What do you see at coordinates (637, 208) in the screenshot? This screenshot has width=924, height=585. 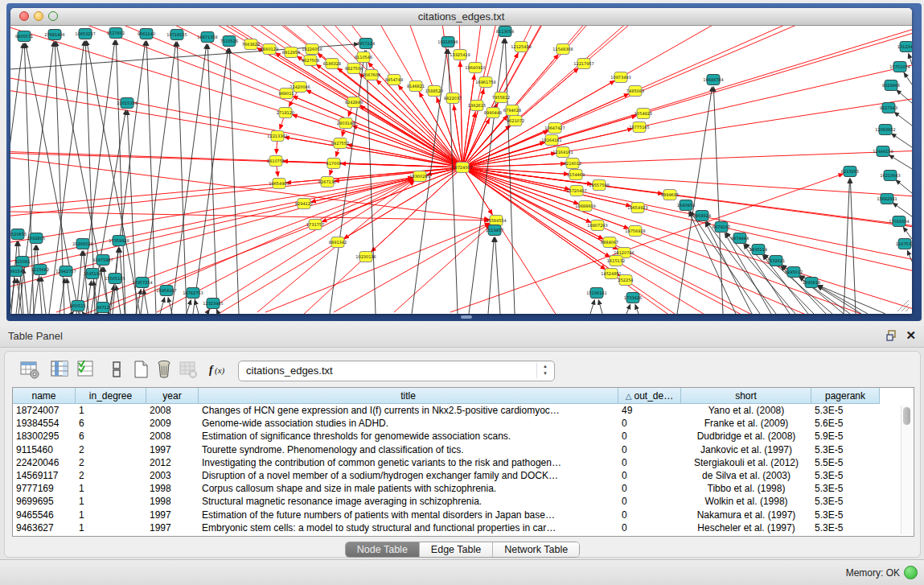 I see `graph-node: 19654923` at bounding box center [637, 208].